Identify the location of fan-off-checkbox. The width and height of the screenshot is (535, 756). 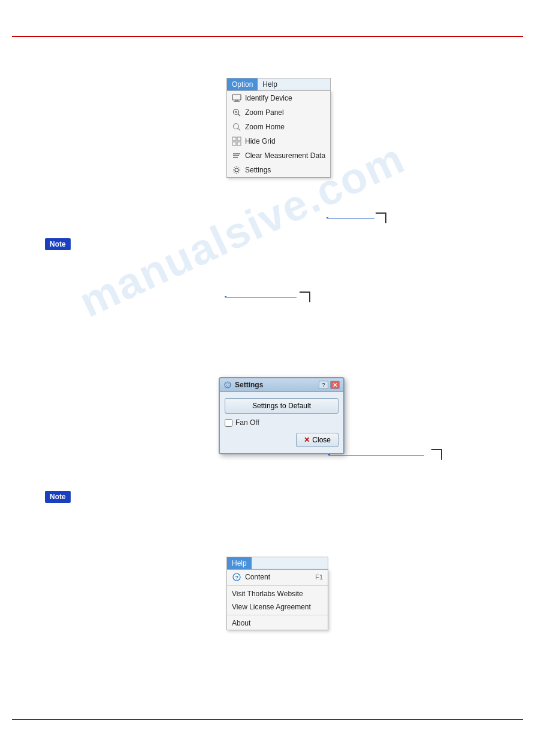
(229, 423).